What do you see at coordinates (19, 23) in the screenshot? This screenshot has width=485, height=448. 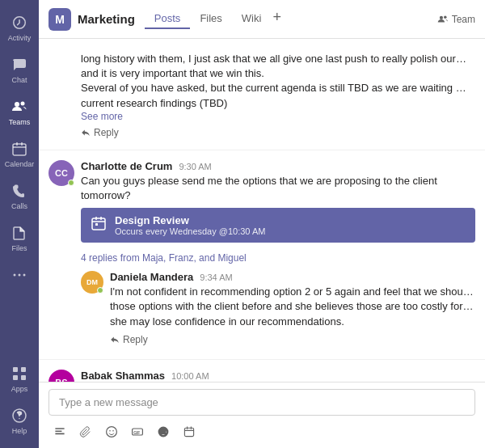 I see `activity-icon` at bounding box center [19, 23].